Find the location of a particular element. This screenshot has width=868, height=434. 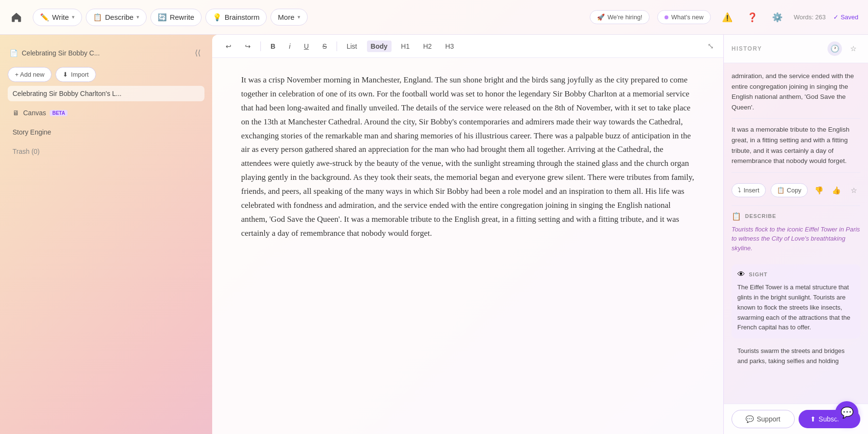

hiring-label: We're hiring! is located at coordinates (625, 17).